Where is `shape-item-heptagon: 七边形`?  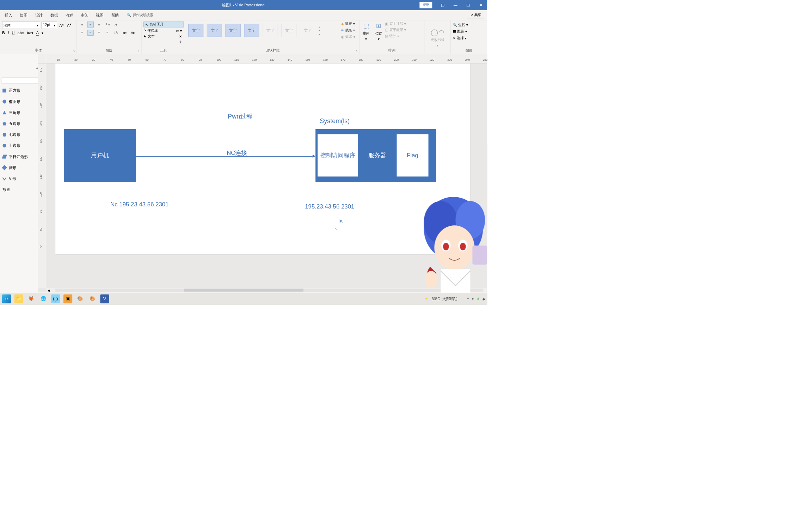
shape-item-heptagon: 七边形 is located at coordinates (19, 135).